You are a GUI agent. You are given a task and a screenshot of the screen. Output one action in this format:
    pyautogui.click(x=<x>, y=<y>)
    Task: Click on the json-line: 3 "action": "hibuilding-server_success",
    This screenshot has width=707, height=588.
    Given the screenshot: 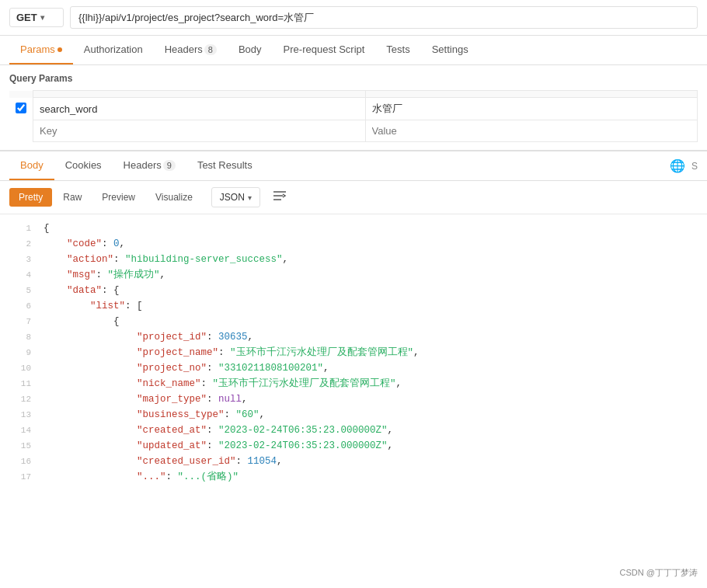 What is the action you would take?
    pyautogui.click(x=354, y=259)
    